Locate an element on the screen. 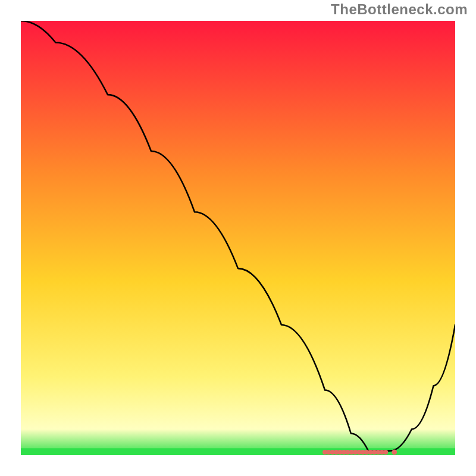 Image resolution: width=476 pixels, height=476 pixels. highlight-range-markers is located at coordinates (359, 452).